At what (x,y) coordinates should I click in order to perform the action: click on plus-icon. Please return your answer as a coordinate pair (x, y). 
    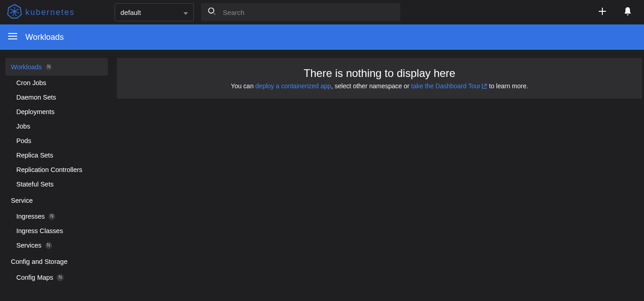
    Looking at the image, I should click on (602, 12).